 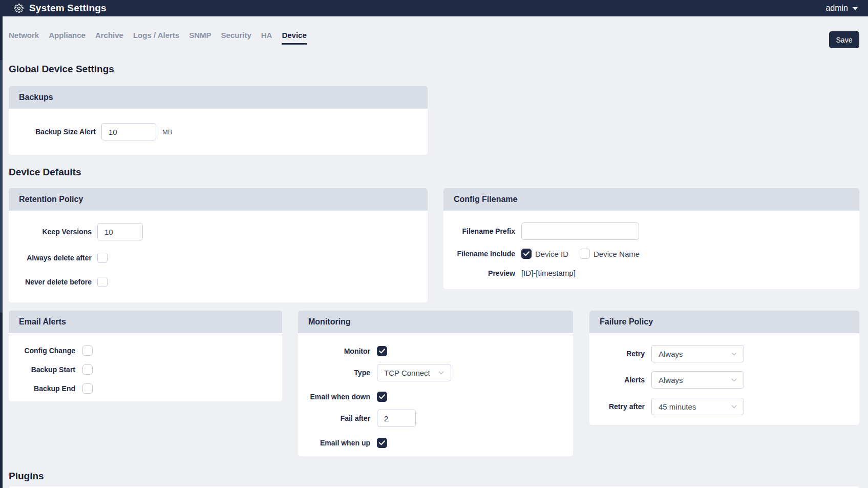 What do you see at coordinates (697, 380) in the screenshot?
I see `alerts-select: Always` at bounding box center [697, 380].